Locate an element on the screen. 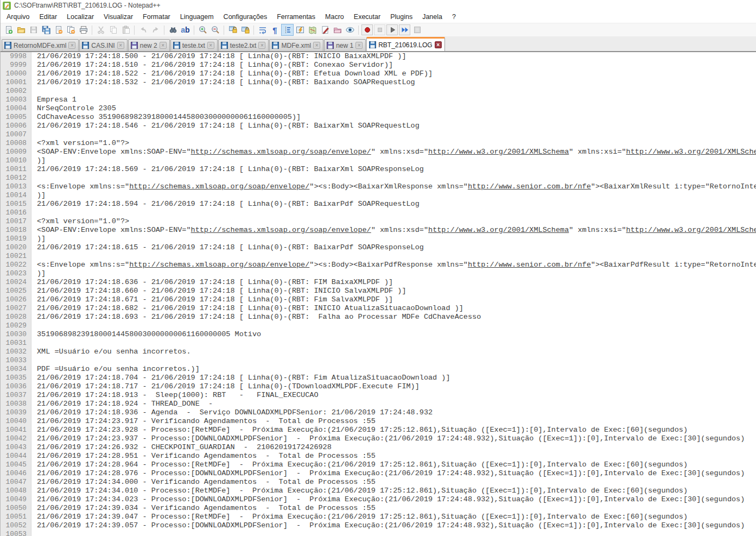 This screenshot has width=756, height=536. close-file-icon is located at coordinates (59, 30).